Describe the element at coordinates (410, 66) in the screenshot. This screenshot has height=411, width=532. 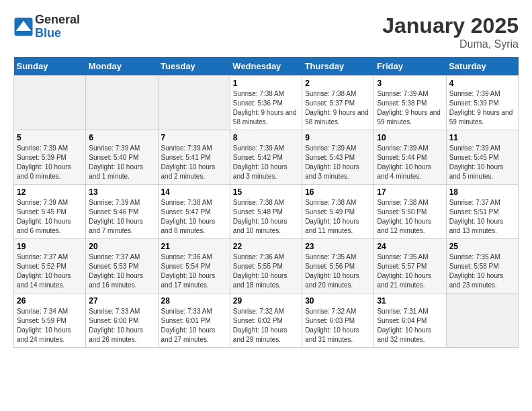
I see `header-day-friday: Friday` at that location.